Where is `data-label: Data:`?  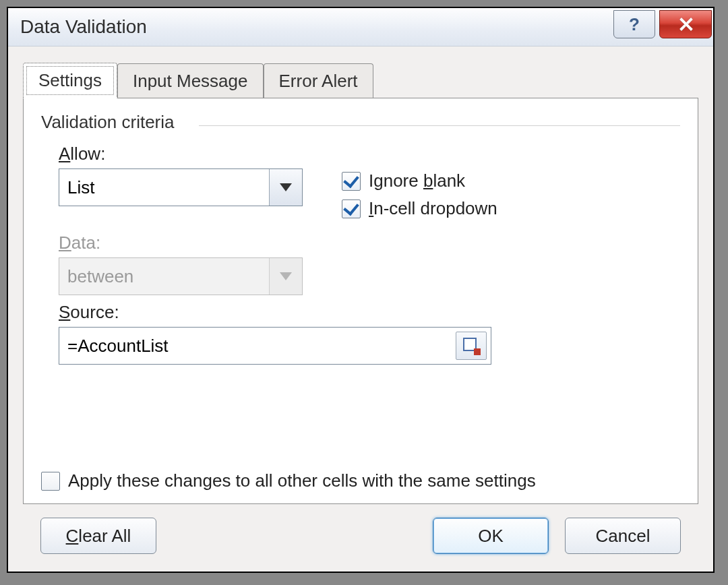
data-label: Data: is located at coordinates (200, 243).